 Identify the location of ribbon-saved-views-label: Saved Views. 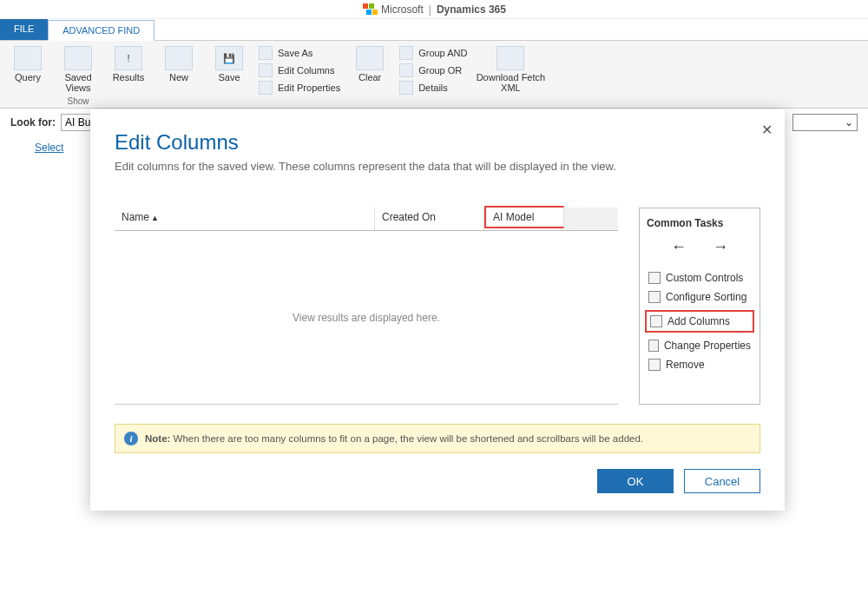
(78, 82).